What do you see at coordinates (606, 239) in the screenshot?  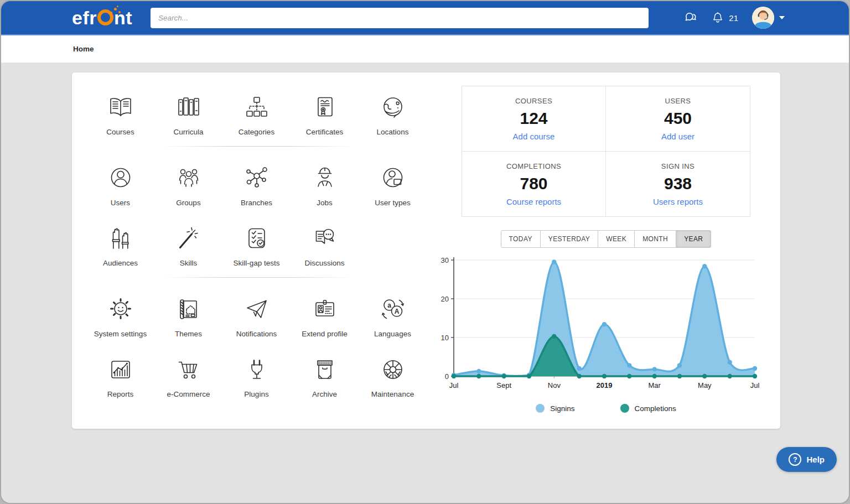 I see `range-tabs: TODAYYESTERDAYWEEKMONTHYEAR` at bounding box center [606, 239].